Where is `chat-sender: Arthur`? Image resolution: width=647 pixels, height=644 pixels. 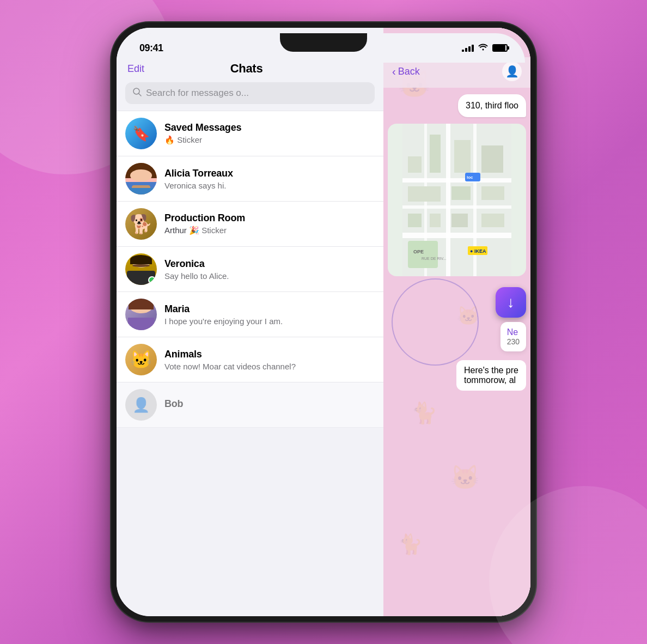 chat-sender: Arthur is located at coordinates (175, 230).